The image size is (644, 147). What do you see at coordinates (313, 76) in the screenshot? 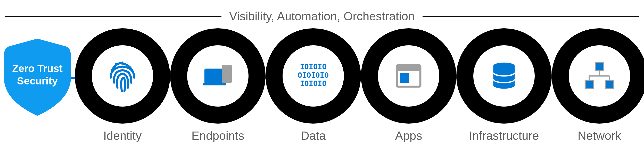
I see `pillar-ring: IOIOIO OIOIOIO IOIOIO` at bounding box center [313, 76].